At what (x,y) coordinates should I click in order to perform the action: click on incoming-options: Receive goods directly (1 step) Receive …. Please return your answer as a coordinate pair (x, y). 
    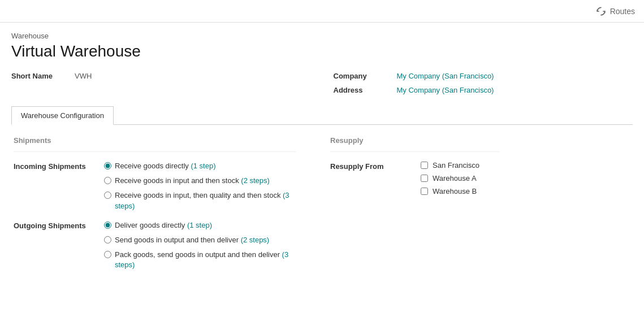
    Looking at the image, I should click on (200, 186).